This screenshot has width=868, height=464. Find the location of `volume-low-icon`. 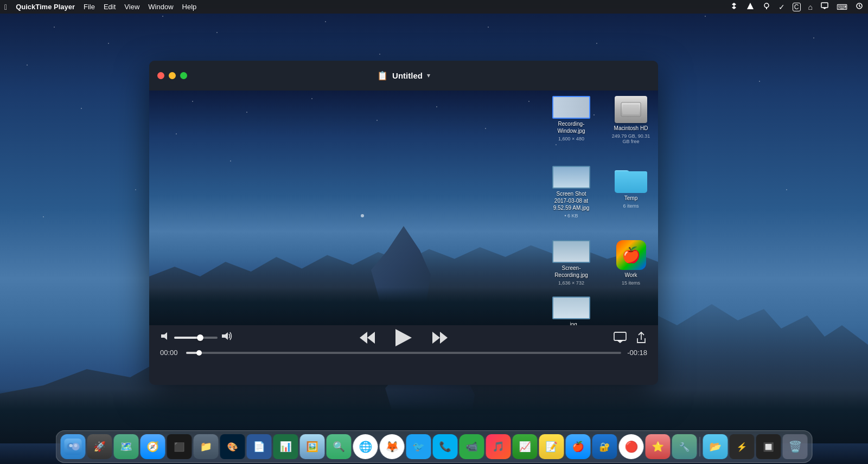

volume-low-icon is located at coordinates (165, 337).